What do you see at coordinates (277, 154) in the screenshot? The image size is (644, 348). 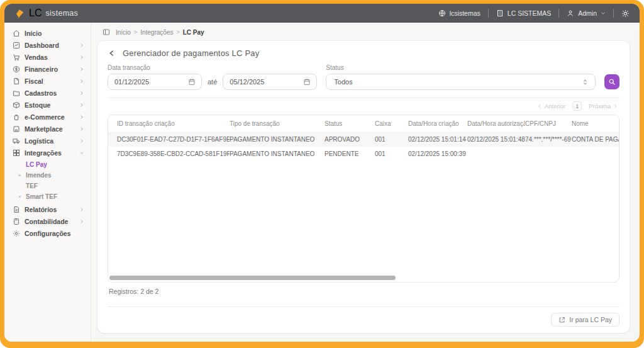 I see `cell-transaction-type: PAGAMENTO INSTANTANEO` at bounding box center [277, 154].